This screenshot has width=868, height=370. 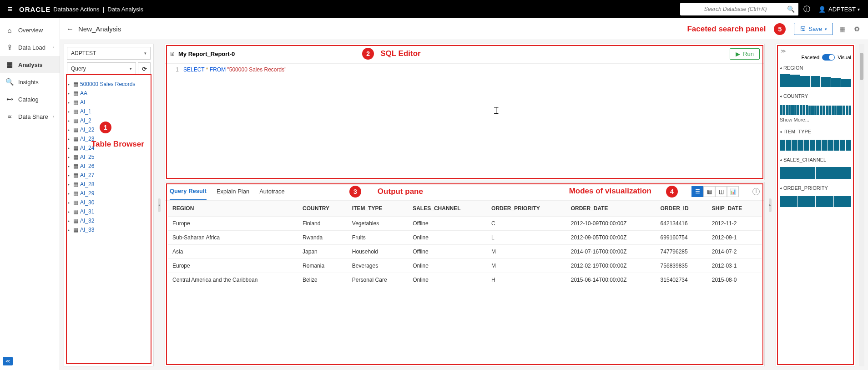 What do you see at coordinates (807, 9) in the screenshot?
I see `help-icon: ⓘ` at bounding box center [807, 9].